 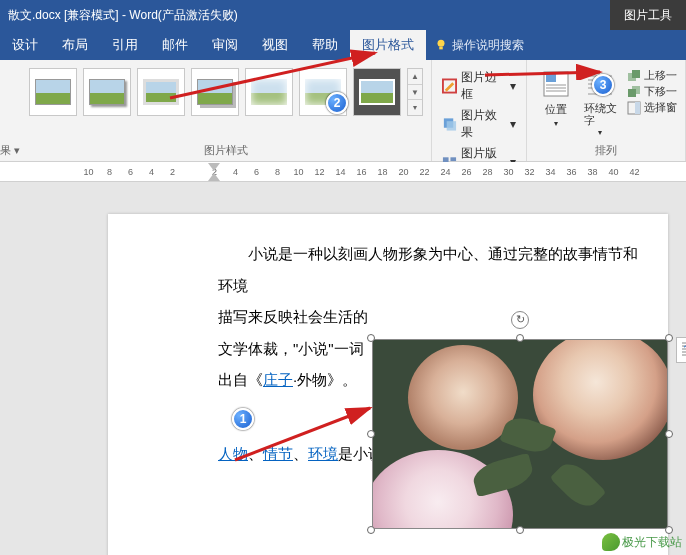 I want to click on send-backward-button: 下移一, so click(x=652, y=92).